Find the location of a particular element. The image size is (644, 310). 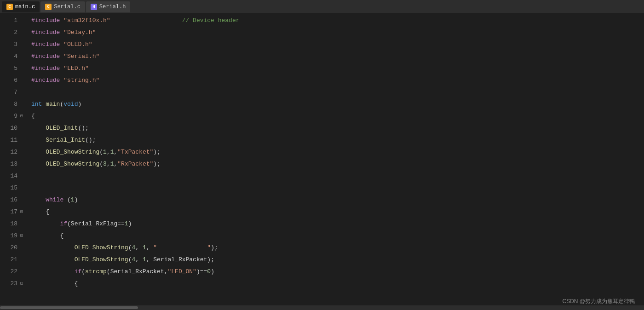

code-token: "Serial.h" is located at coordinates (81, 56).